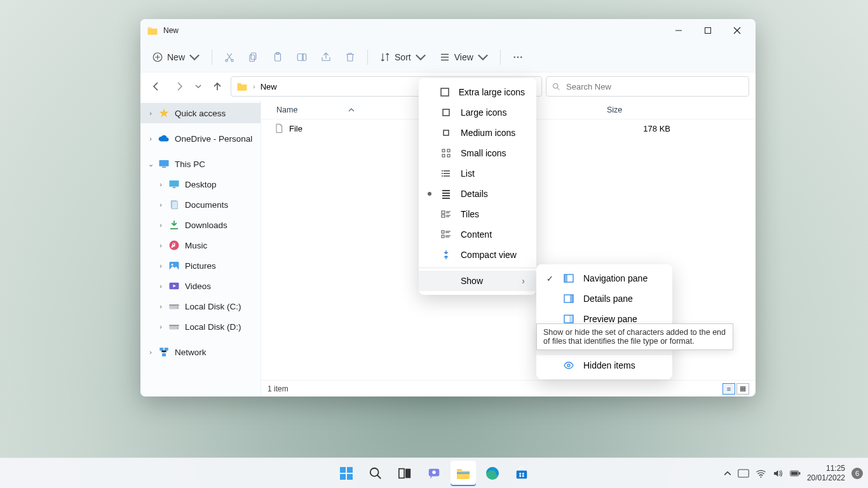 Image resolution: width=868 pixels, height=488 pixels. I want to click on view-option-small-icons: Small icons, so click(478, 153).